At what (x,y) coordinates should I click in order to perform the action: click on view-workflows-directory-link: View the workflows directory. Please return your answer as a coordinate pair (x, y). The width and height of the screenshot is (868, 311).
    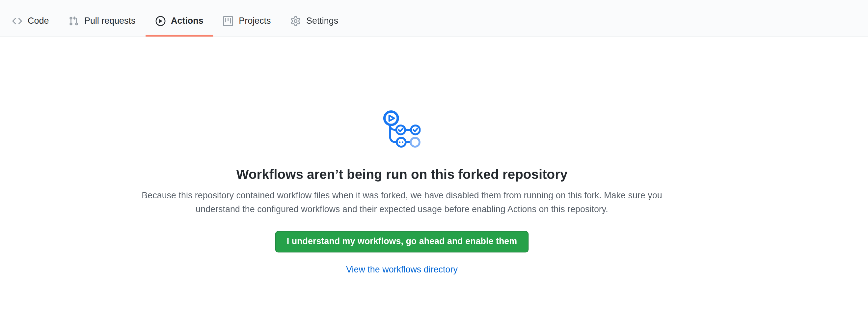
    Looking at the image, I should click on (402, 270).